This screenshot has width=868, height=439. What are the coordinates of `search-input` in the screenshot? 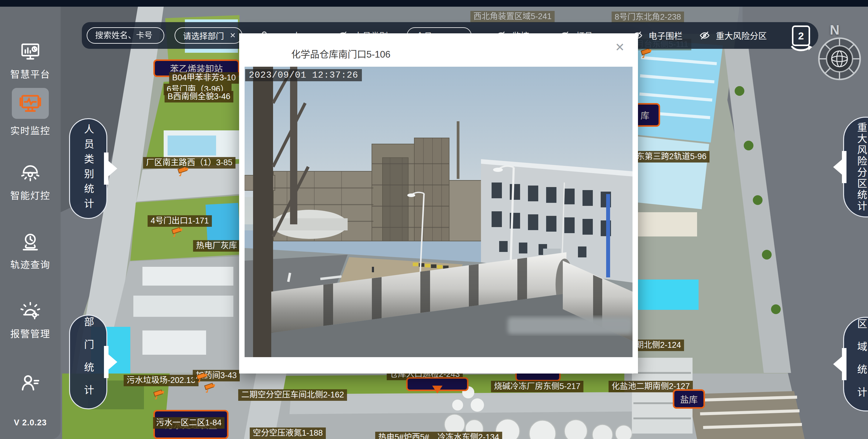 It's located at (125, 36).